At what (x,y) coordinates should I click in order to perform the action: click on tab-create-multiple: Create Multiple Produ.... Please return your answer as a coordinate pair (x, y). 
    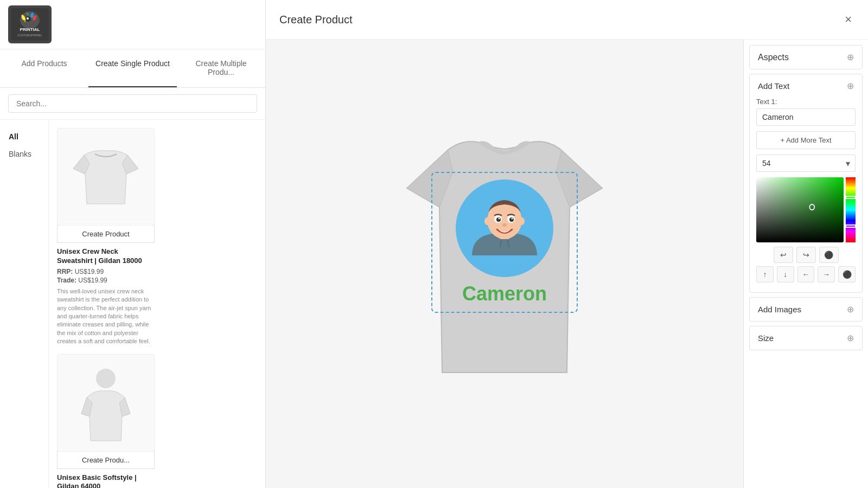
    Looking at the image, I should click on (221, 68).